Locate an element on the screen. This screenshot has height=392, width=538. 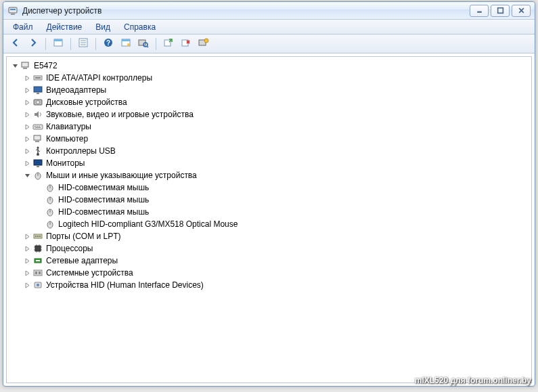
back-button is located at coordinates (16, 44).